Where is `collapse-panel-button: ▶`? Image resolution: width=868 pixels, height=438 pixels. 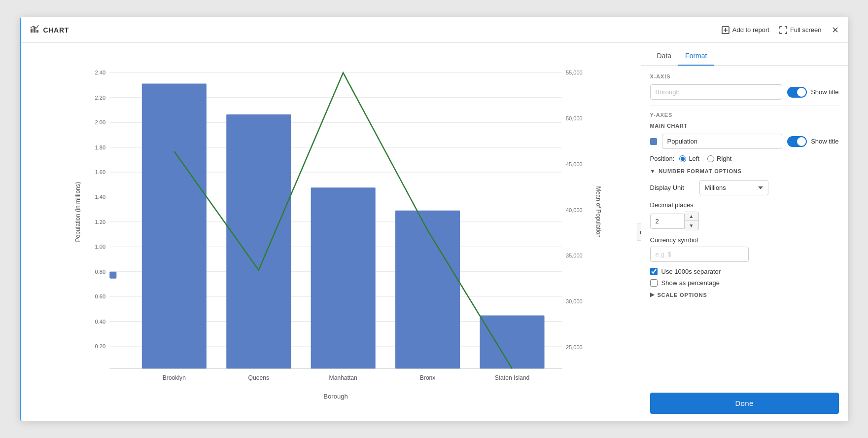 collapse-panel-button: ▶ is located at coordinates (639, 232).